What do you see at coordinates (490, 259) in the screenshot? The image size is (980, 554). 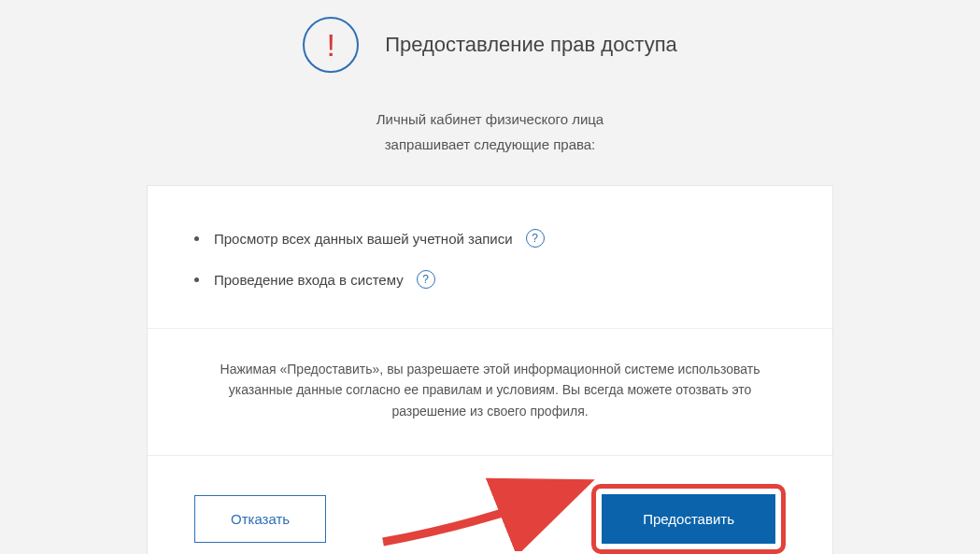 I see `permissions-list: Просмотр всех данных вашей учетной запис…` at bounding box center [490, 259].